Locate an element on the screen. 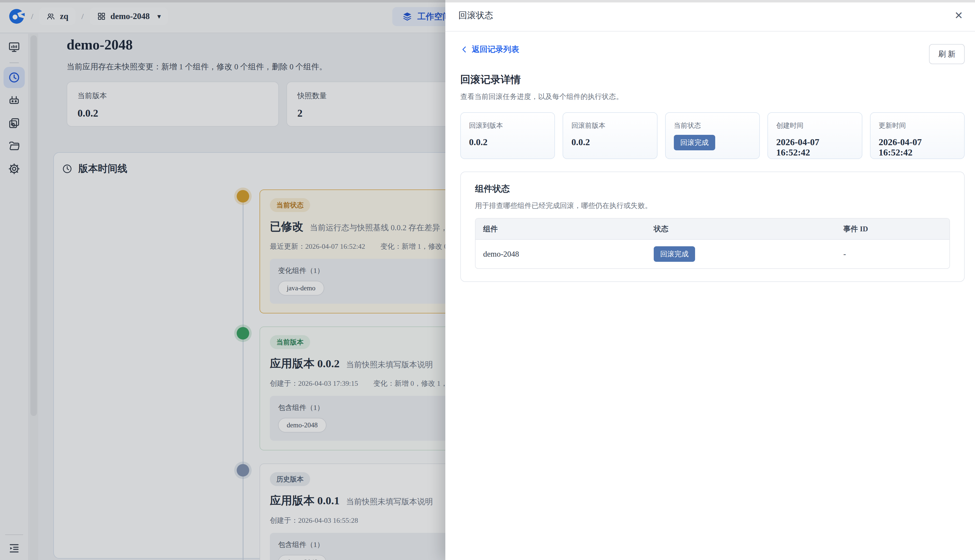  component-status-subtitle: 用于排查哪些组件已经完成回滚，哪些仍在执行或失败。 is located at coordinates (713, 205).